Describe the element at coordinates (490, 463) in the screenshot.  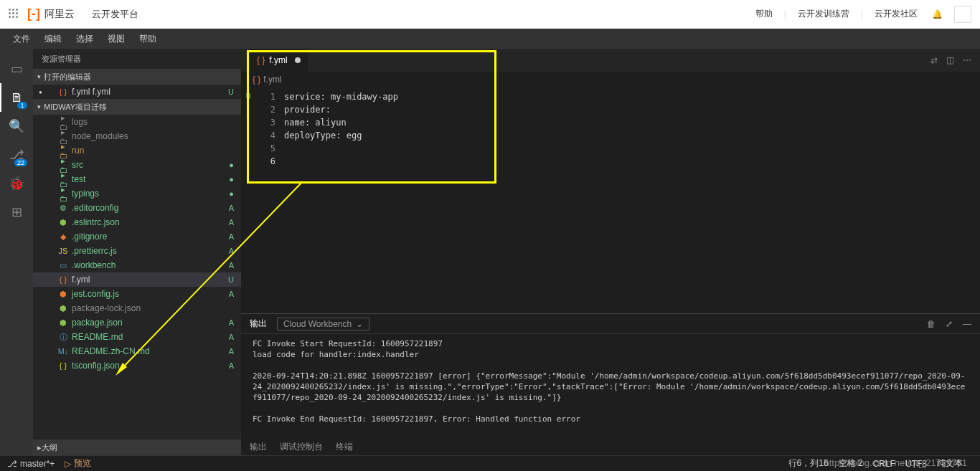
I see `status-bar: ⎇ master*+ ▷ 预览 行6，列16 空格 2 CRLF UTF8 纯文…` at that location.